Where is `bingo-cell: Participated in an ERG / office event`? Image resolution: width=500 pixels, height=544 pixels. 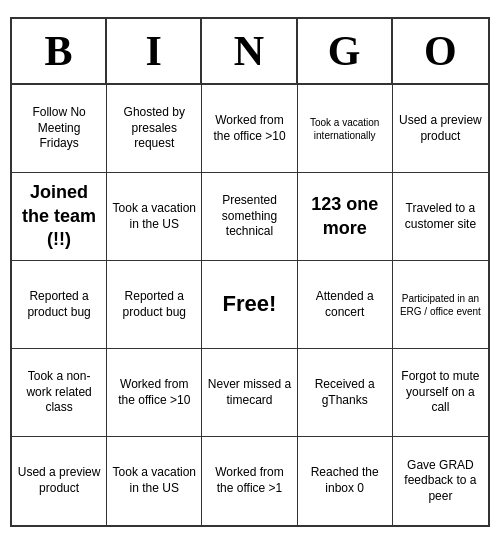
bingo-cell: Participated in an ERG / office event is located at coordinates (440, 305).